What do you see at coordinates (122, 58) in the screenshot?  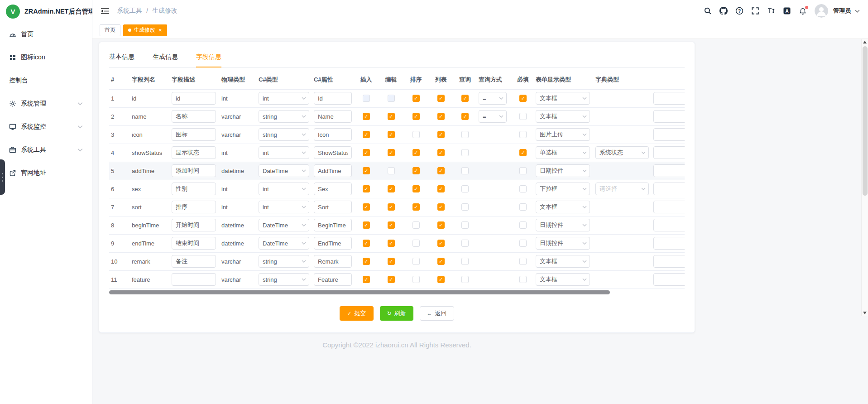 I see `tab-基本信息: 基本信息` at bounding box center [122, 58].